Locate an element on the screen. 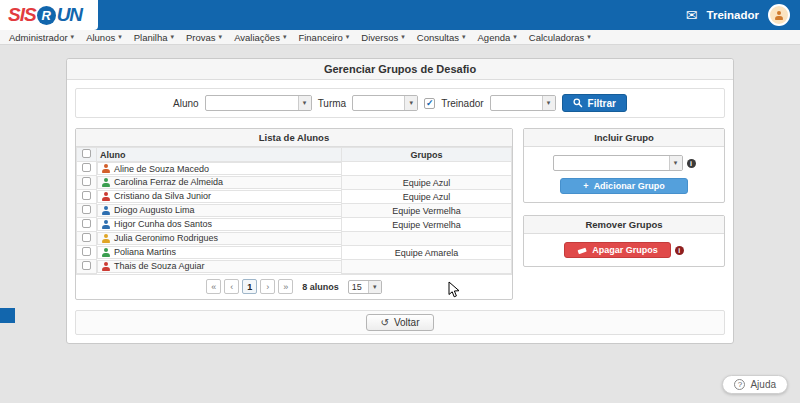 The image size is (800, 403). page-last-button: » is located at coordinates (286, 286).